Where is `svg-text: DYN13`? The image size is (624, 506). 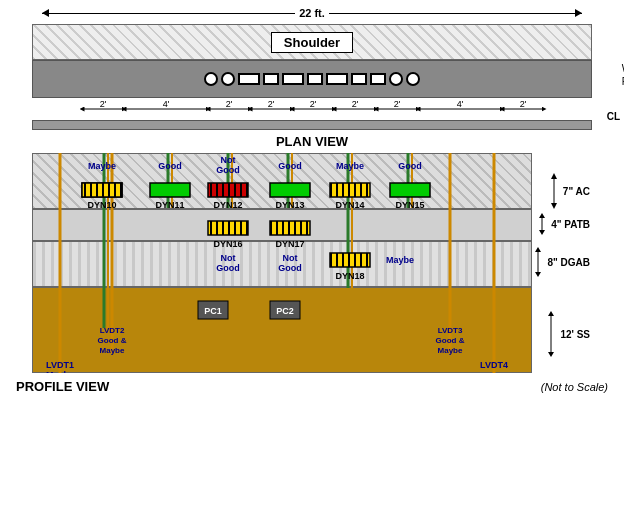 svg-text: DYN13 is located at coordinates (290, 205).